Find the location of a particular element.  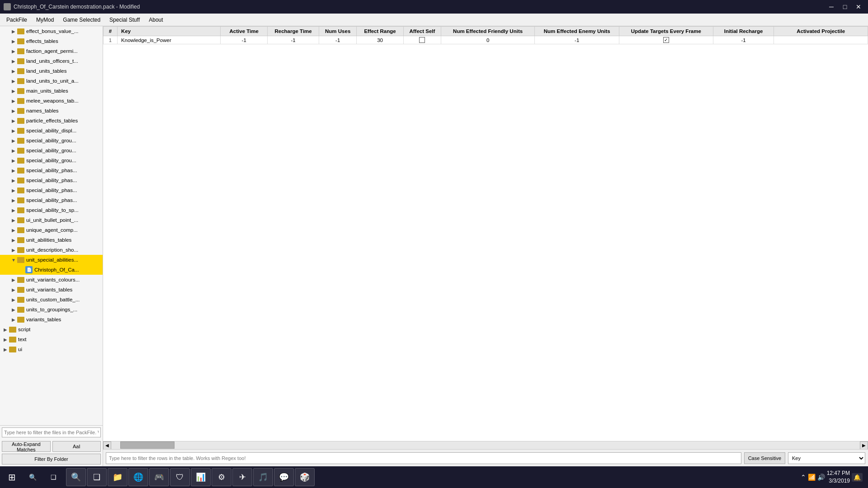

sidebar-item-special_ability_phas1: ▶special_ability_phas... is located at coordinates (52, 170).